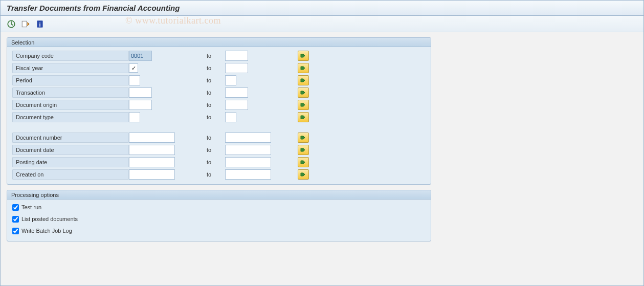  Describe the element at coordinates (231, 117) in the screenshot. I see `document-type-to-input` at that location.